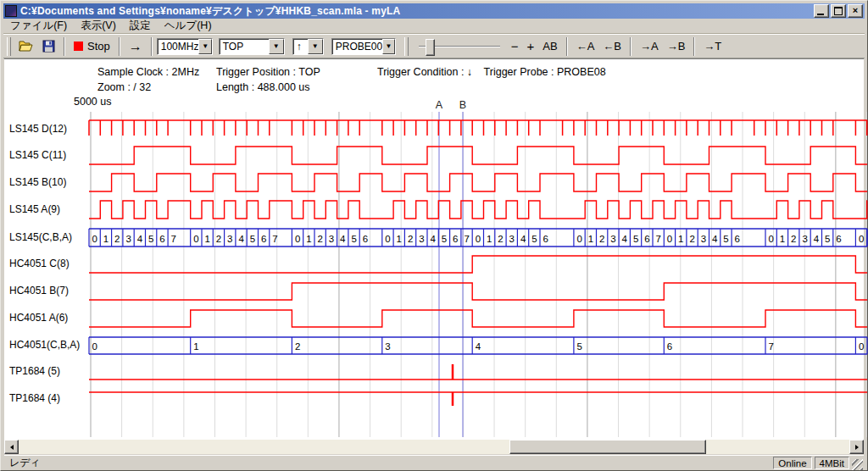 The height and width of the screenshot is (471, 868). I want to click on falling-edge-icon: ↓, so click(470, 72).